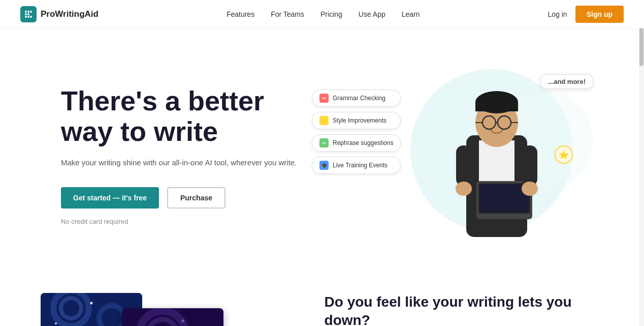 The image size is (644, 326). Describe the element at coordinates (324, 98) in the screenshot. I see `grammar-icon: ✏` at that location.